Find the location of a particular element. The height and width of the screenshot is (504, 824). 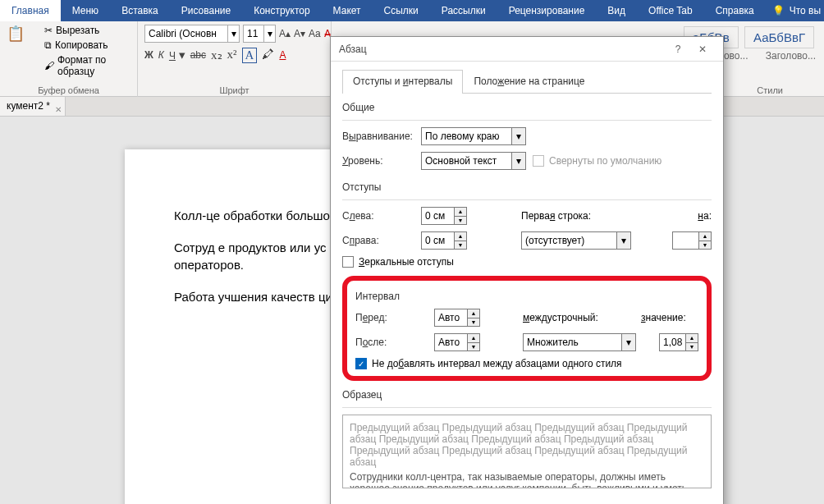

dialog-tab-indents: Отступы и интервалы is located at coordinates (402, 82).